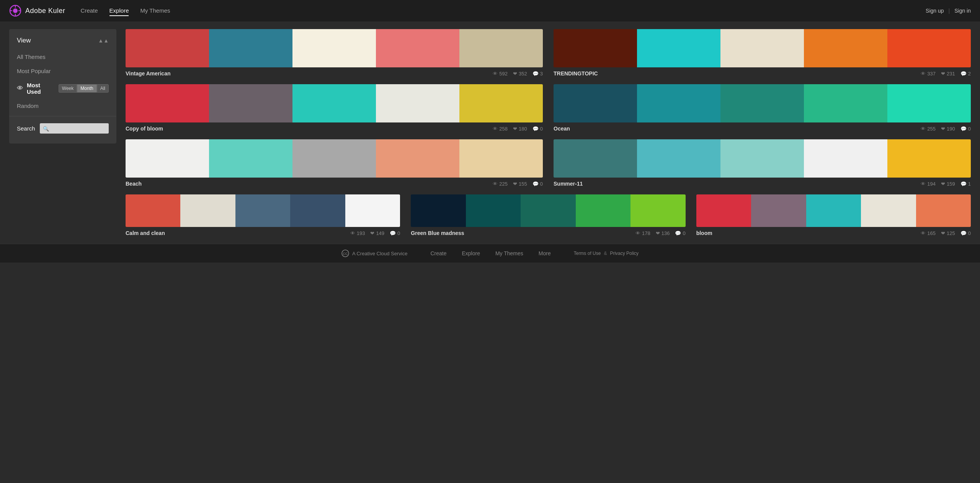 The height and width of the screenshot is (483, 980). I want to click on comments-stat: 💬 2, so click(965, 73).